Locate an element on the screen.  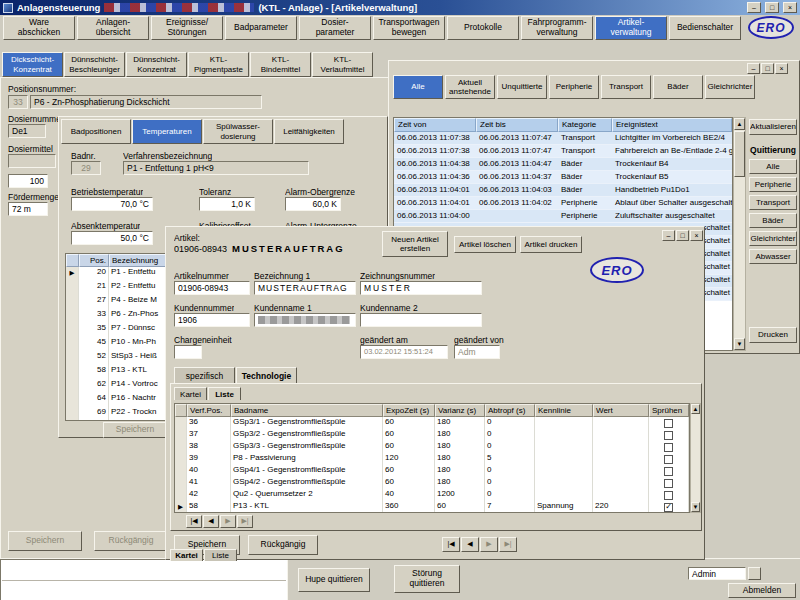
quittieren-peripherie-button: Peripherie is located at coordinates (773, 184).